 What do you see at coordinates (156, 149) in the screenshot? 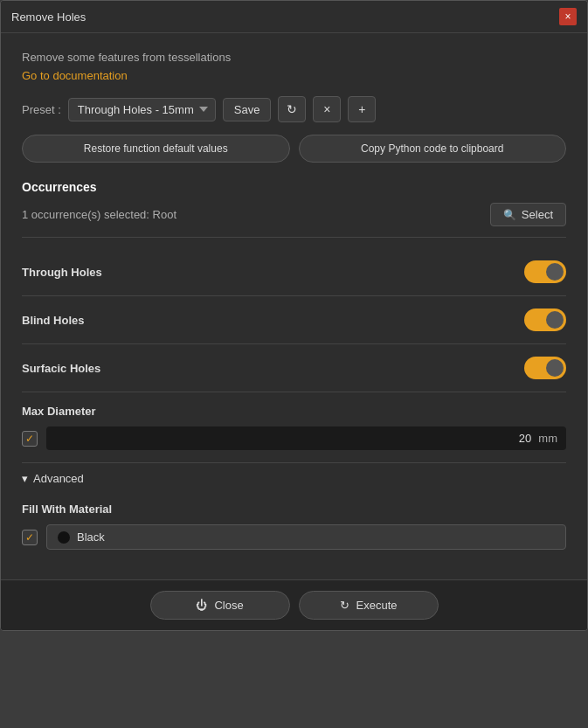
I see `restore-defaults-button: Restore function default values` at bounding box center [156, 149].